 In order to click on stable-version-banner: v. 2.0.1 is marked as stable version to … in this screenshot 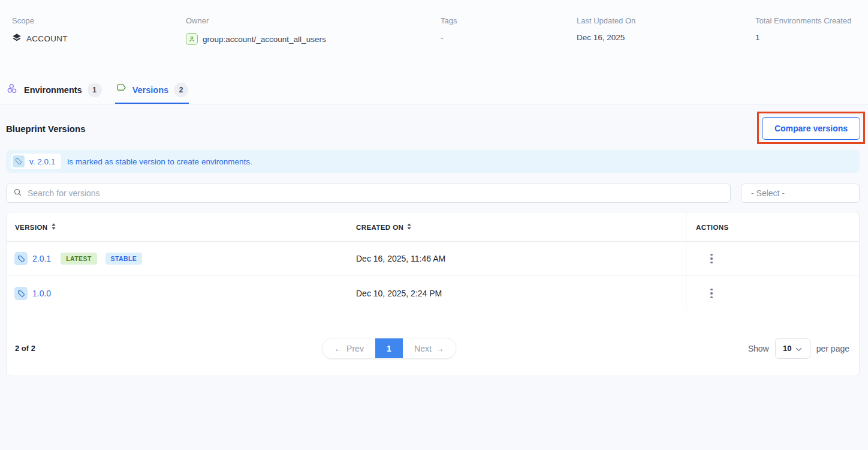, I will do `click(433, 161)`.